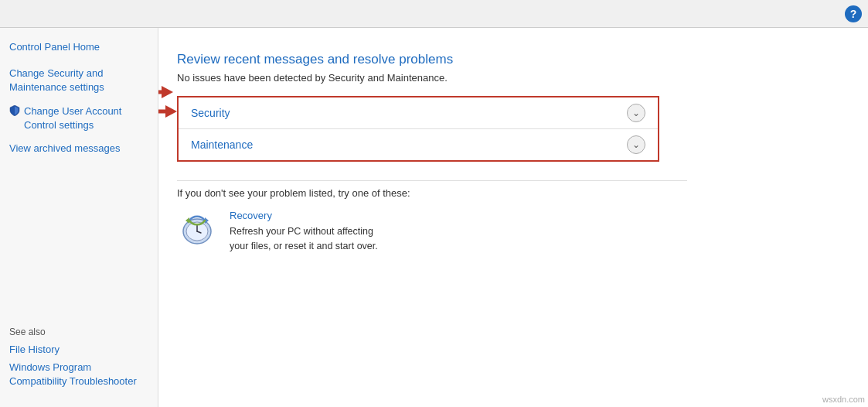  Describe the element at coordinates (513, 60) in the screenshot. I see `page-title: Review recent messages and resolve probl…` at that location.